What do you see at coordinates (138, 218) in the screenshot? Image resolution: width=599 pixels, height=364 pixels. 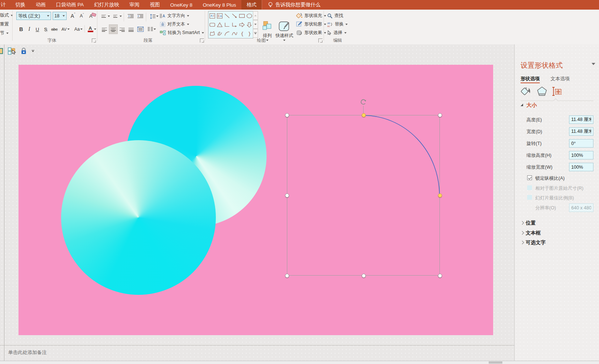 I see `oval-shape-front` at bounding box center [138, 218].